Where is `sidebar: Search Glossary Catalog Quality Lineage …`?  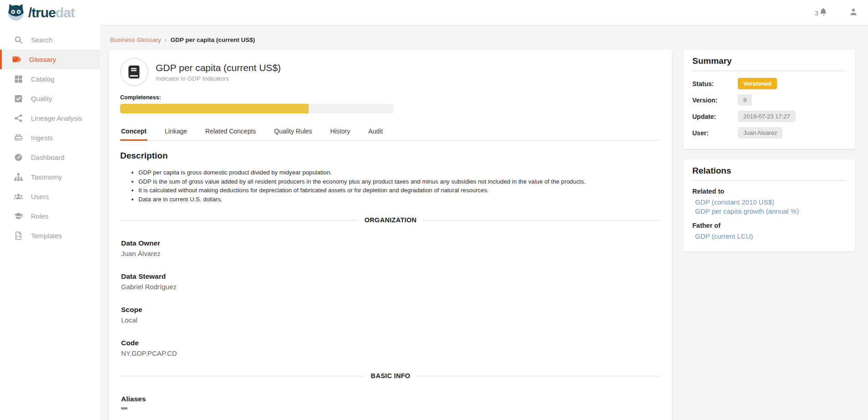
sidebar: Search Glossary Catalog Quality Lineage … is located at coordinates (50, 223).